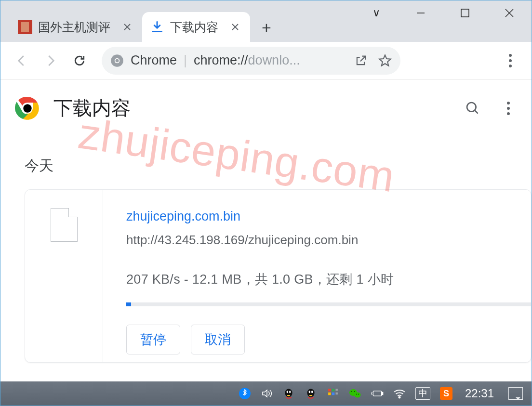  What do you see at coordinates (266, 100) in the screenshot?
I see `page-header: 下载内容` at bounding box center [266, 100].